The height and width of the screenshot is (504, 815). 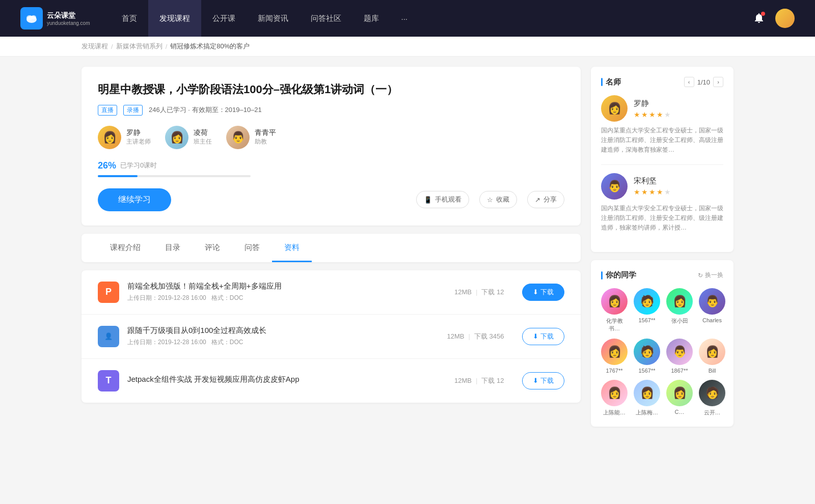 What do you see at coordinates (287, 298) in the screenshot?
I see `resource-meta-0: 上传日期：2019-12-28 16:00 格式：DOC` at bounding box center [287, 298].